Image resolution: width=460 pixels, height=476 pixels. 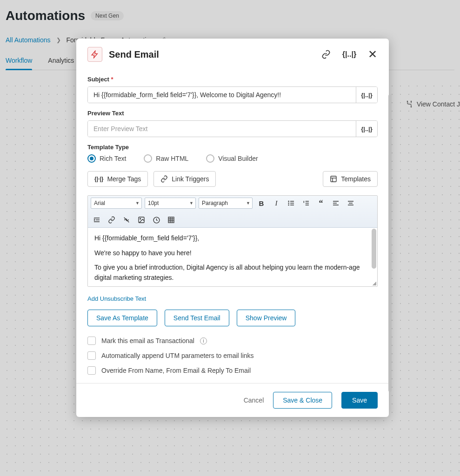 What do you see at coordinates (302, 400) in the screenshot?
I see `save-close-button: Save & Close` at bounding box center [302, 400].